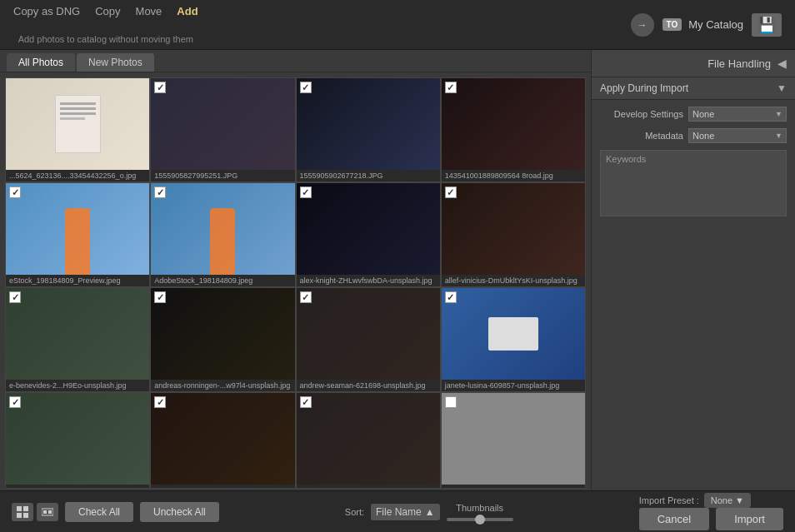 The image size is (795, 532). I want to click on develop-settings-arrow: ▼, so click(778, 114).